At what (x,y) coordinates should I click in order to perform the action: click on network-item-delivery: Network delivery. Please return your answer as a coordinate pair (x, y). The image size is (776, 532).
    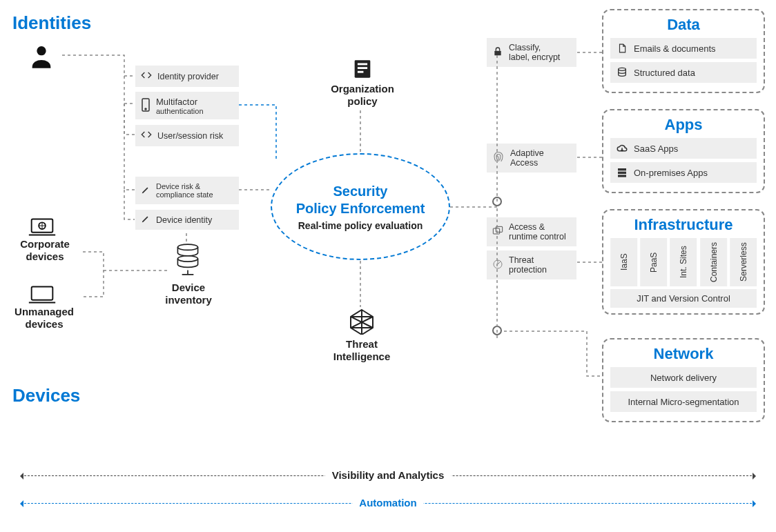
    Looking at the image, I should click on (683, 377).